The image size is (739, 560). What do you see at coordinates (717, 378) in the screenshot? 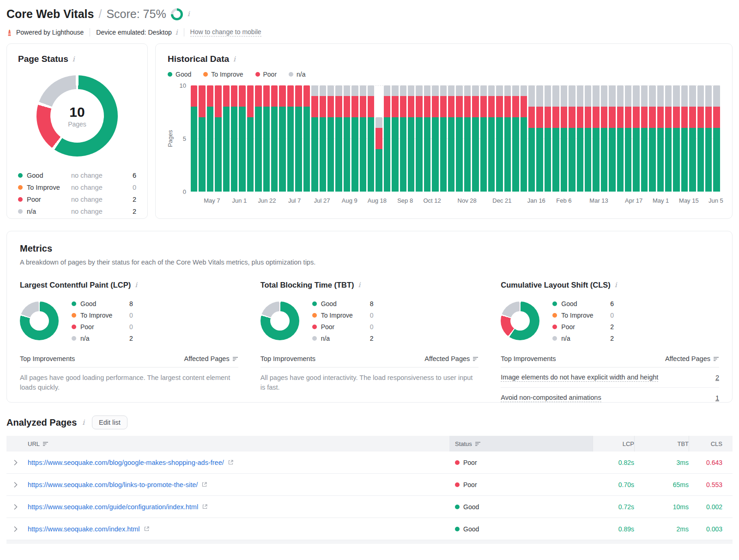
I see `affected-pages-count: 2` at bounding box center [717, 378].